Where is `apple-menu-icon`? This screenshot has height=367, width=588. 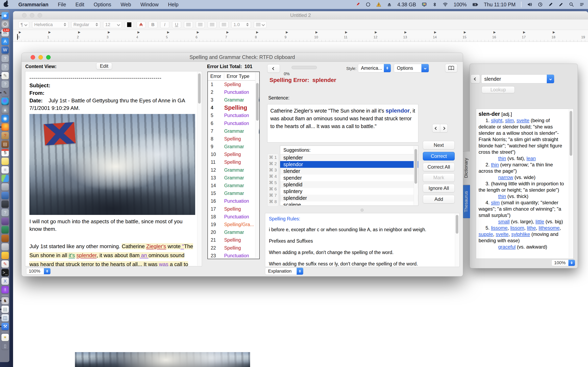 apple-menu-icon is located at coordinates (6, 4).